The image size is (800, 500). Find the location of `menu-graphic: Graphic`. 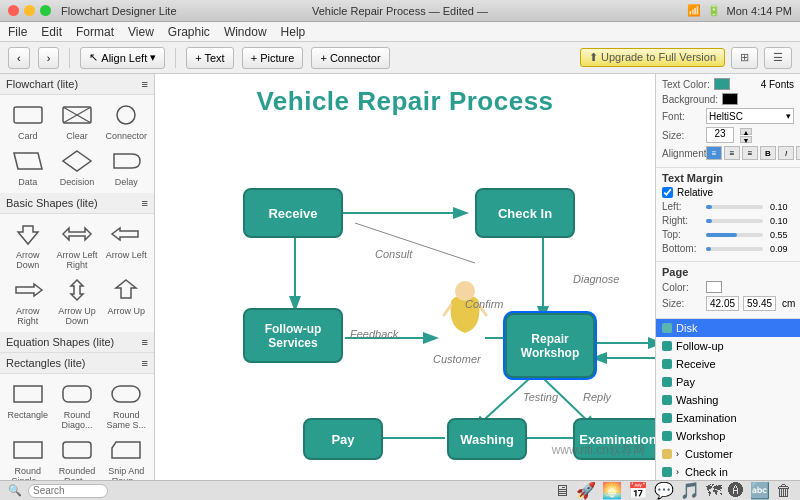

menu-graphic: Graphic is located at coordinates (189, 32).